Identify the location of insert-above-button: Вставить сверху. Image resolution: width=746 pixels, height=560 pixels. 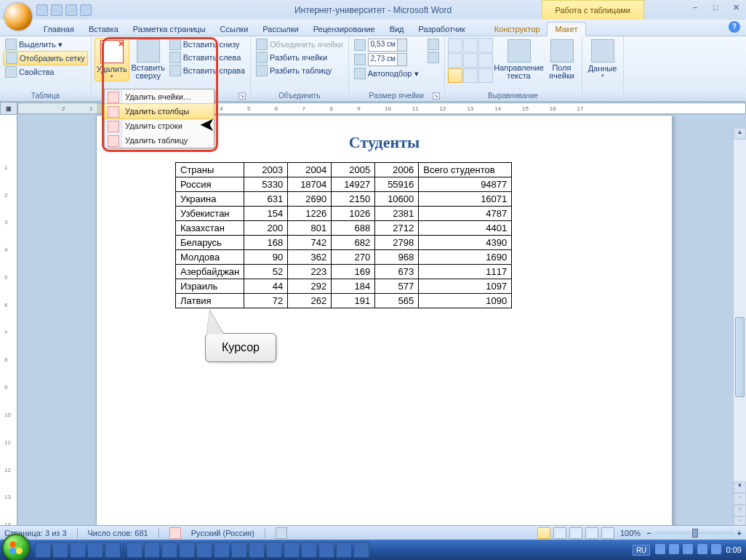
(148, 60).